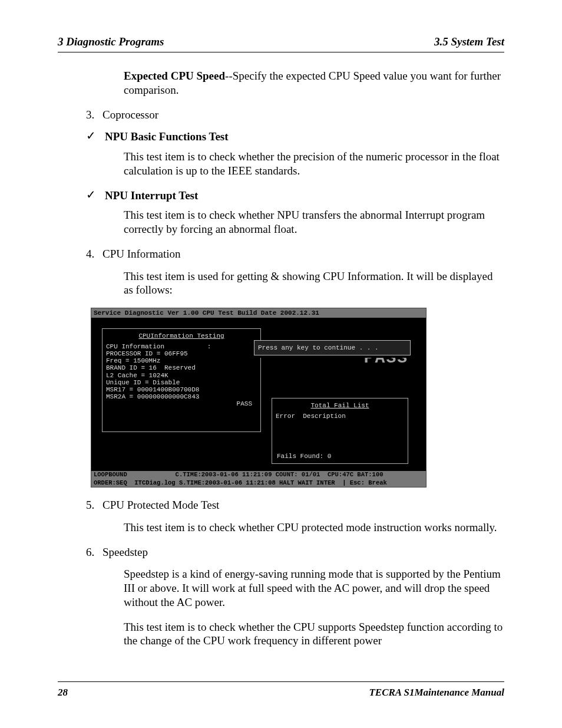 The image size is (562, 728). I want to click on list-number: 3., so click(94, 115).